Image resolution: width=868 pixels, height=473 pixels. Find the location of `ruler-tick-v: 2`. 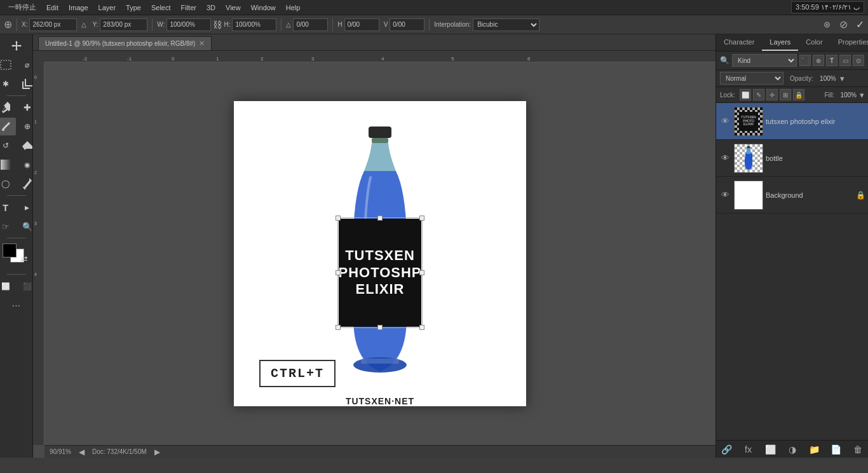

ruler-tick-v: 2 is located at coordinates (36, 173).